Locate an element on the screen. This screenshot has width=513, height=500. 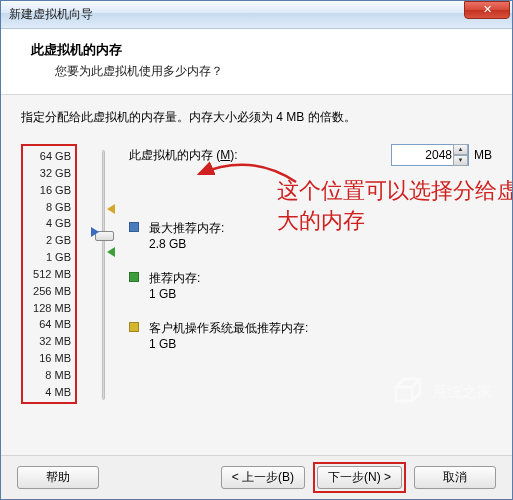
spinner-down-icon: ▼ is located at coordinates (460, 160).